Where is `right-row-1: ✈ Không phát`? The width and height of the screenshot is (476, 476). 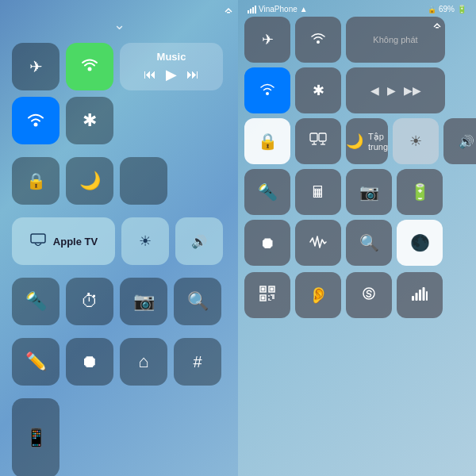 right-row-1: ✈ Không phát is located at coordinates (357, 40).